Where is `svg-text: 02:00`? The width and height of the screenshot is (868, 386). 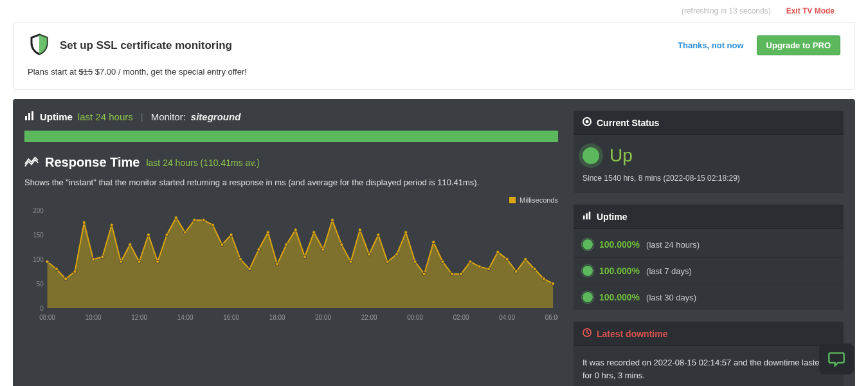
svg-text: 02:00 is located at coordinates (462, 318).